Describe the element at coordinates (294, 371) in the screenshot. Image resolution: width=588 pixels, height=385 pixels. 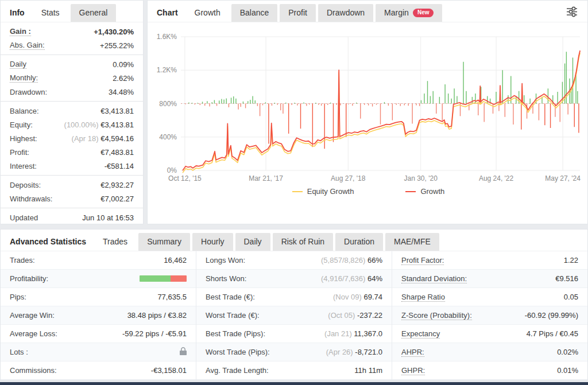
I see `stat-row-avg-trade-length: Avg. Trade Length:11h 11m` at that location.